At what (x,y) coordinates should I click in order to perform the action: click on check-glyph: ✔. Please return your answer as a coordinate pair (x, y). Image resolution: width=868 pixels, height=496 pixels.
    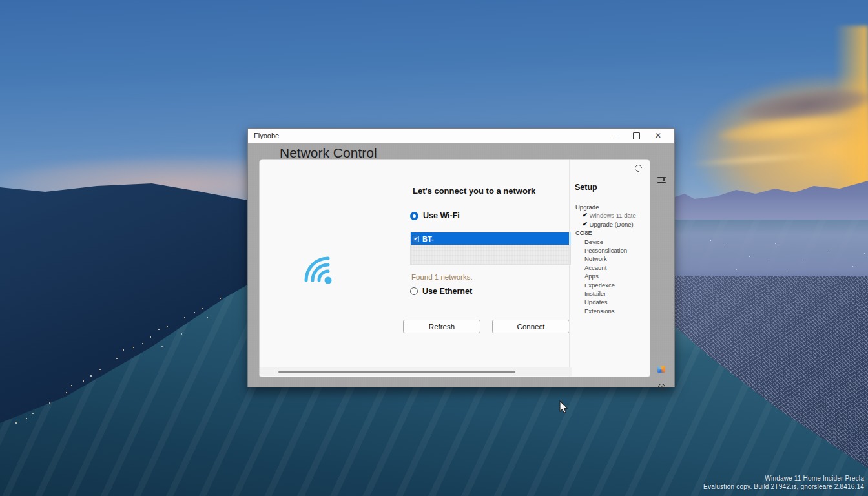
    Looking at the image, I should click on (416, 239).